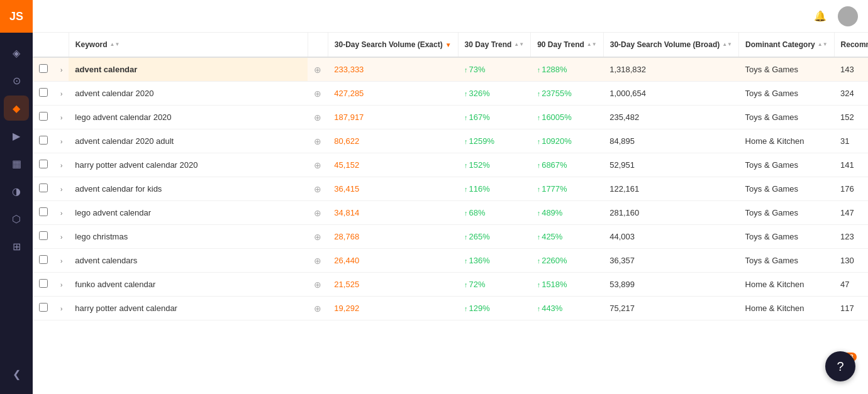 This screenshot has width=868, height=394. Describe the element at coordinates (450, 189) in the screenshot. I see `table-row: › advent calendar for kids ⊕ 36,415 ↑116…` at that location.